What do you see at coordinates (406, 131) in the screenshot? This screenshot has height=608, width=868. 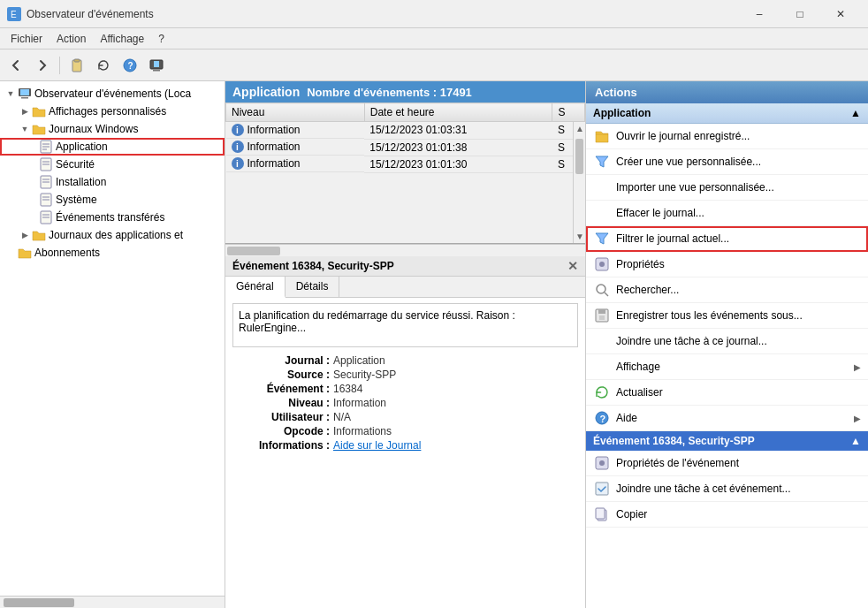 I see `table-row: i Information 15/12/2023 01:03:31 S` at bounding box center [406, 131].